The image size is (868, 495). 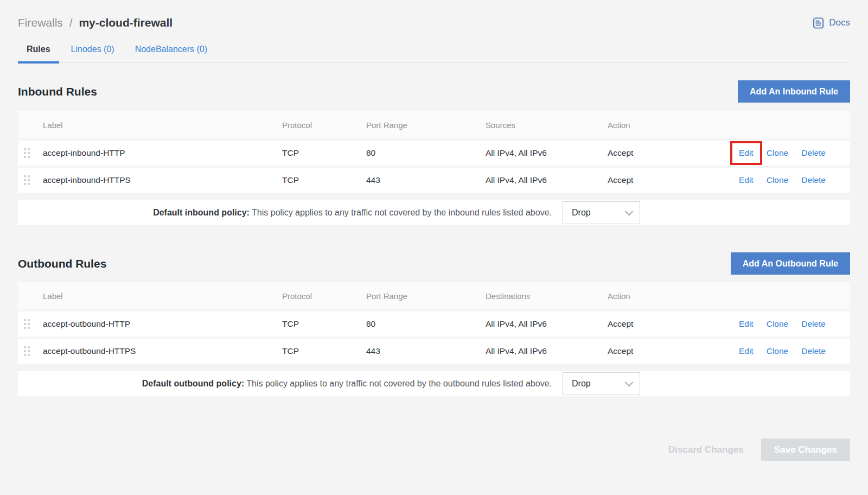 What do you see at coordinates (434, 324) in the screenshot?
I see `table-row-accept-outbound-http: accept-outbound-HTTP TCP 80 All IPv4, Al…` at bounding box center [434, 324].